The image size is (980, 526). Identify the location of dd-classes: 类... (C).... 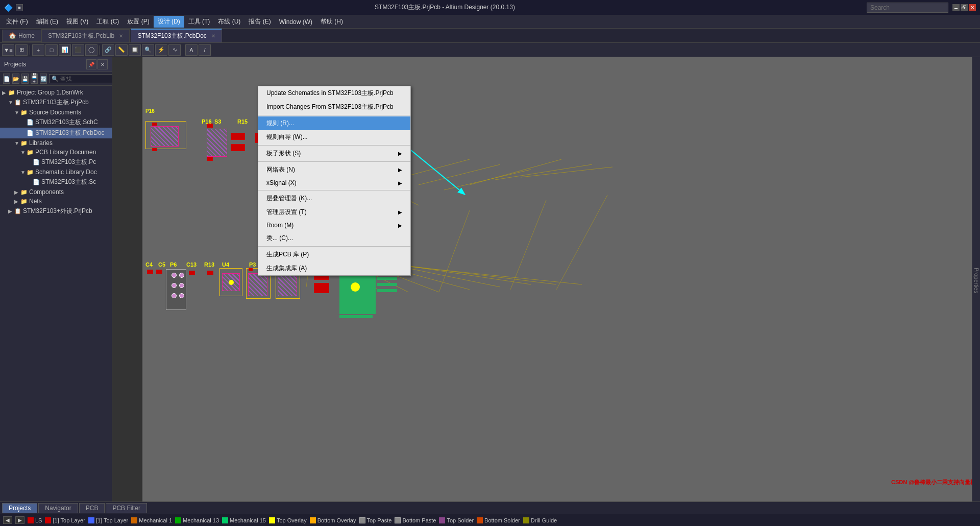
(334, 238).